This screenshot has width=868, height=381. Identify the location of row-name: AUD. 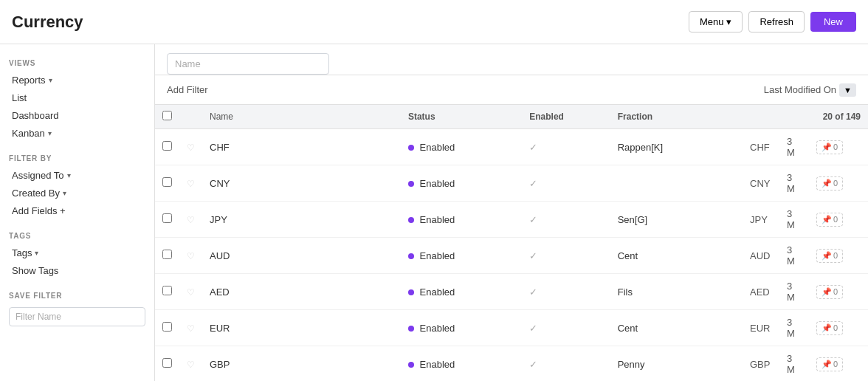
(301, 255).